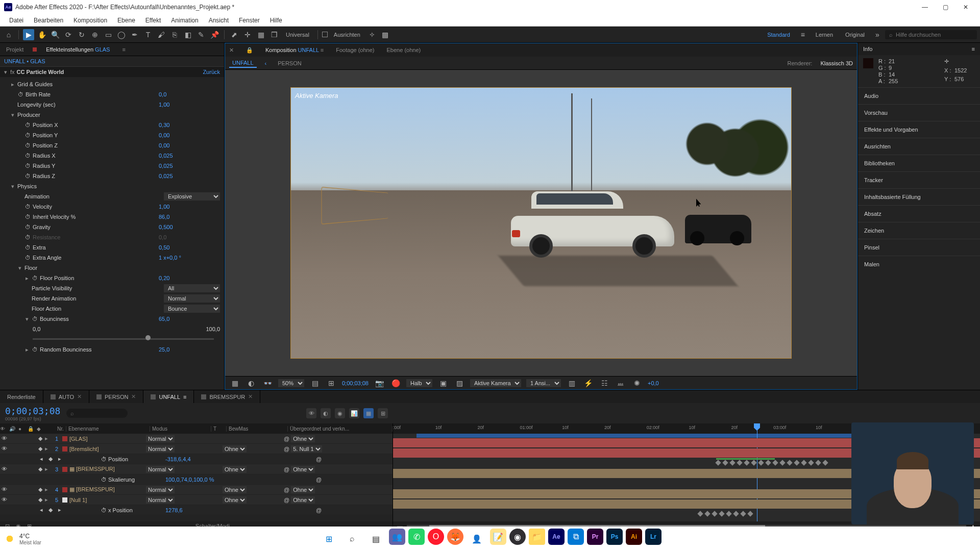 Image resolution: width=980 pixels, height=551 pixels. Describe the element at coordinates (326, 413) in the screenshot. I see `frame-blend-icon: ◐` at that location.